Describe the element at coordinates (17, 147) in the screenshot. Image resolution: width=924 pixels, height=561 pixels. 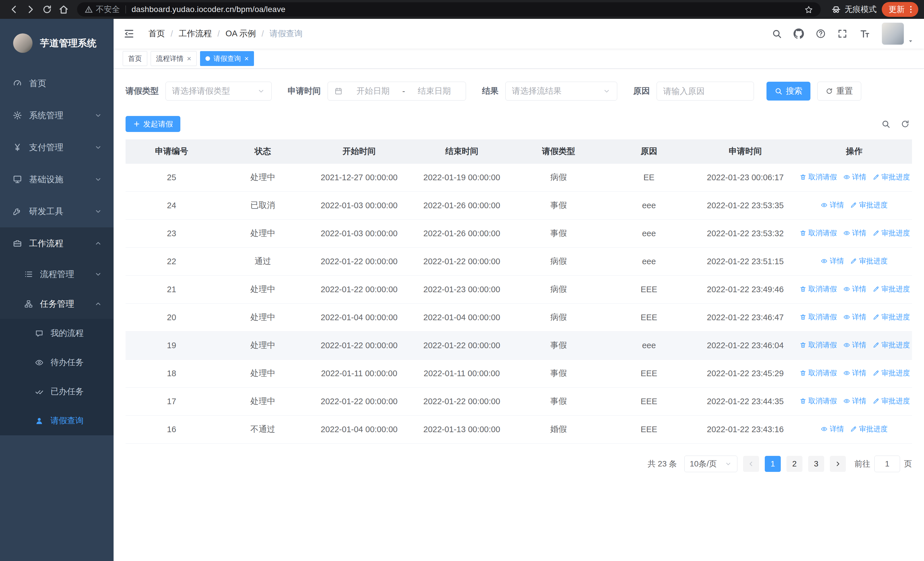
I see `yen-icon` at that location.